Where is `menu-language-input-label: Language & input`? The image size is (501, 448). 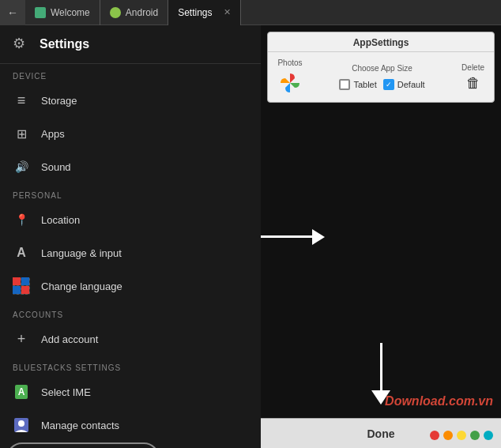
menu-language-input-label: Language & input is located at coordinates (81, 253).